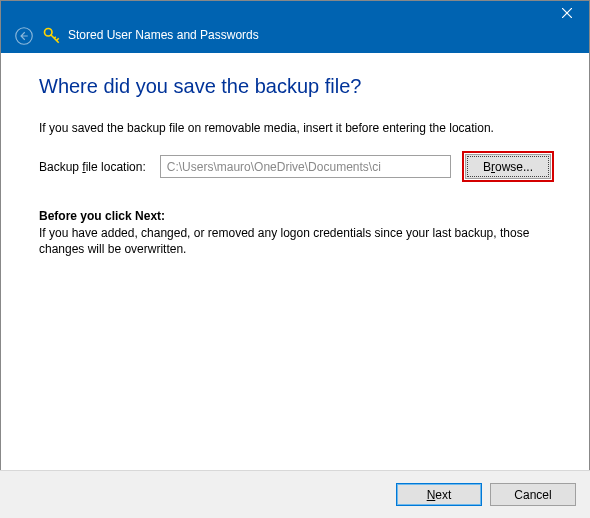 This screenshot has height=518, width=590. I want to click on page-heading: Where did you save the backup file?, so click(295, 86).